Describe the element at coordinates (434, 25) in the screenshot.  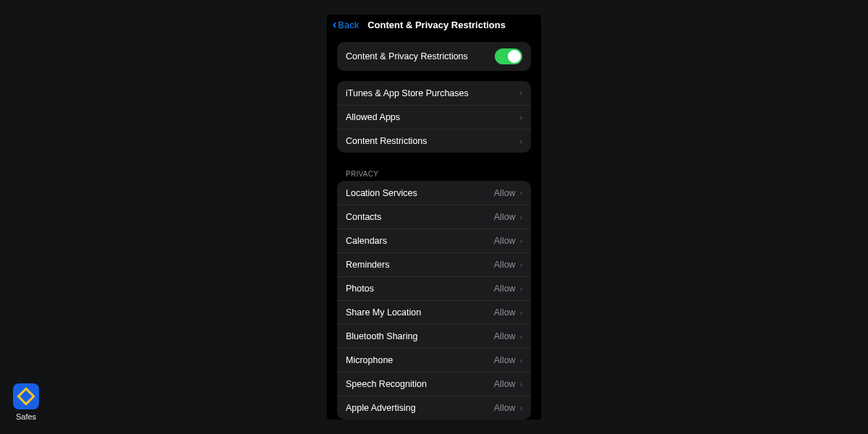
I see `navigation-header: ‹ Back Content & Privacy Restrictions` at that location.